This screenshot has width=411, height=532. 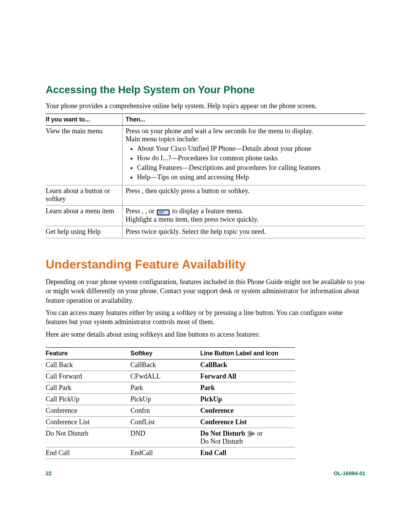 I want to click on availability-p1: Depending on your phone system configura…, so click(x=206, y=291).